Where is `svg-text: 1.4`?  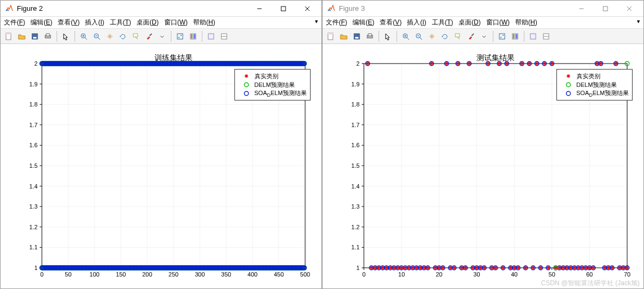 svg-text: 1.4 is located at coordinates (356, 186).